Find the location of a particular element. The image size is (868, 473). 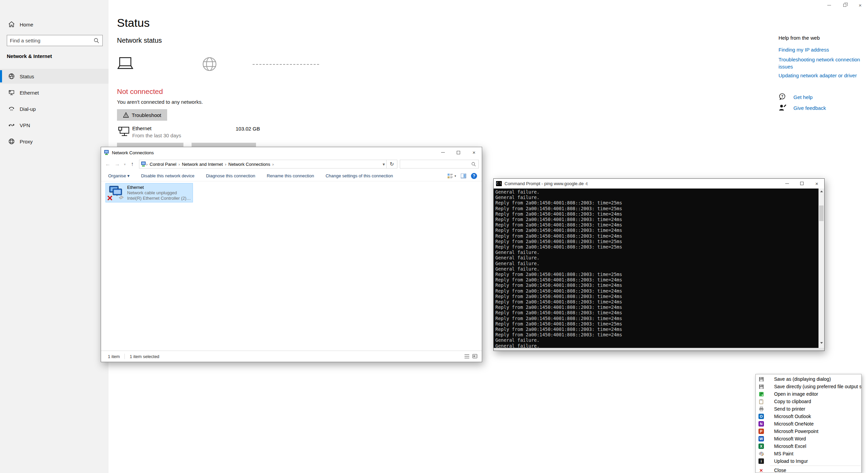

save-as-icon is located at coordinates (762, 379).